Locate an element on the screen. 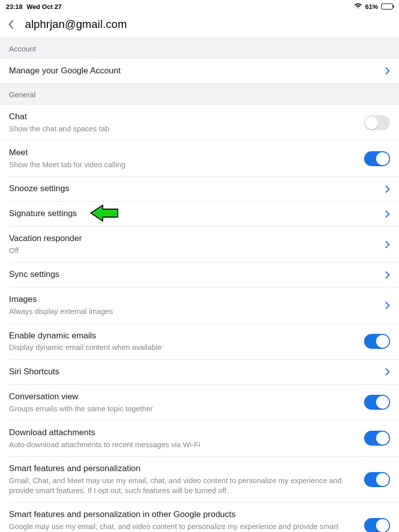 The image size is (399, 532). battery-percent: 61% is located at coordinates (372, 7).